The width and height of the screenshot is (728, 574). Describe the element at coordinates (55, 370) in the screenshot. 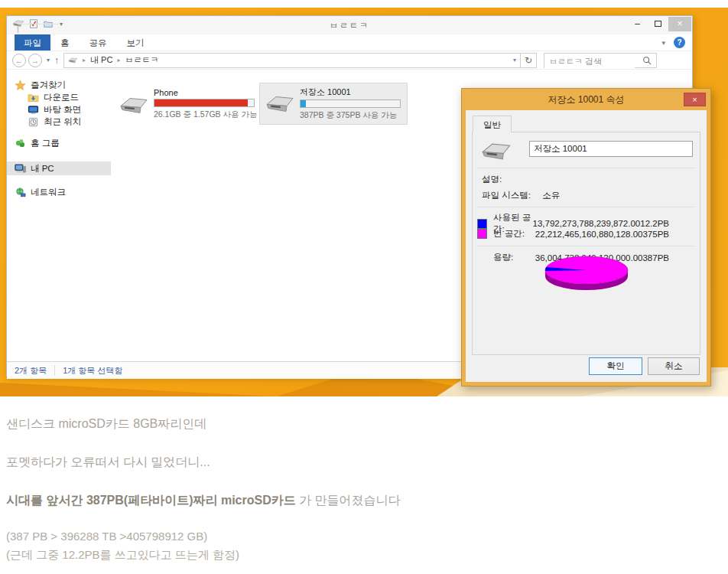

I see `status-divider` at that location.